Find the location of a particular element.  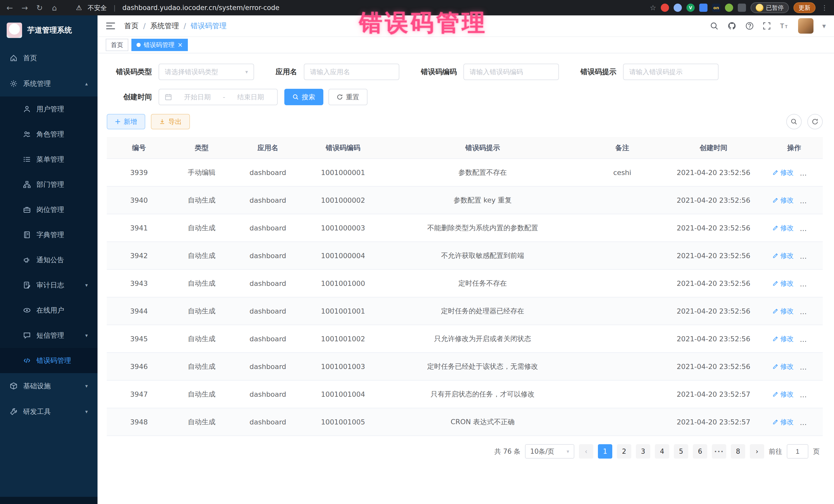

app-logo: 芋道管理系统 is located at coordinates (49, 30).